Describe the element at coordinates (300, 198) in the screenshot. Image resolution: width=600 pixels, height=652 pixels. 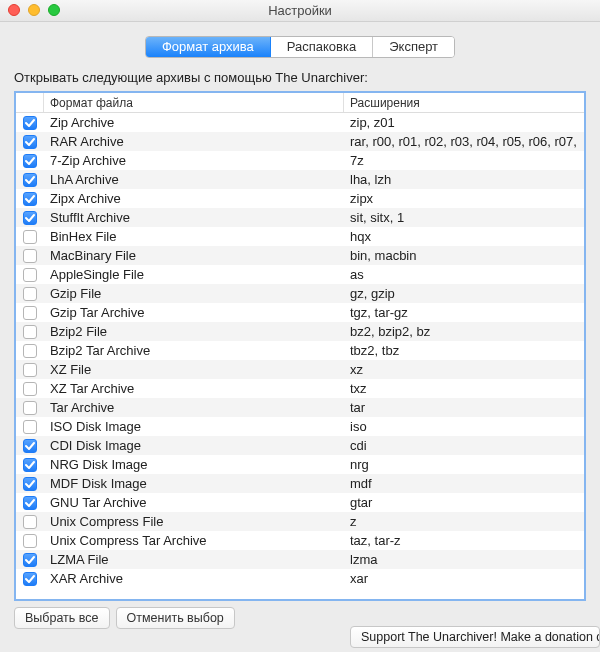
I see `table-row: Zipx Archivezipx` at that location.